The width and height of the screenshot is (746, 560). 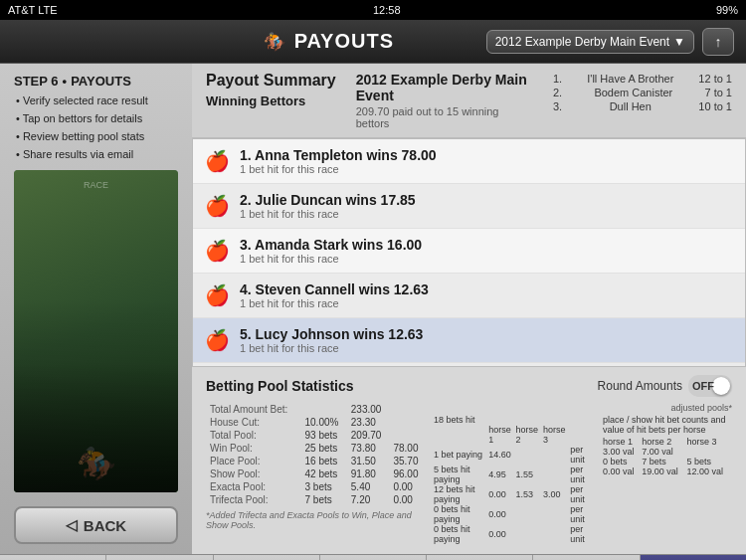 What do you see at coordinates (323, 448) in the screenshot?
I see `stat-col1-3: 25 bets` at bounding box center [323, 448].